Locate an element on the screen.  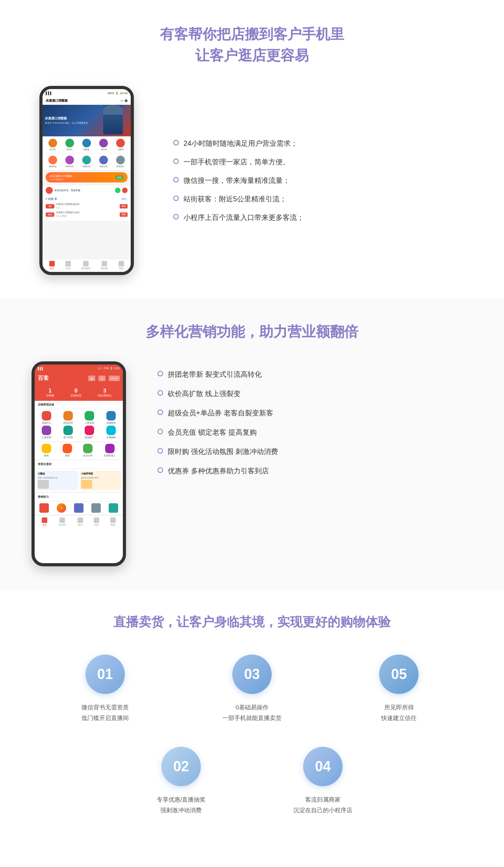
coupon-btn-1: 领取 is located at coordinates (124, 207).